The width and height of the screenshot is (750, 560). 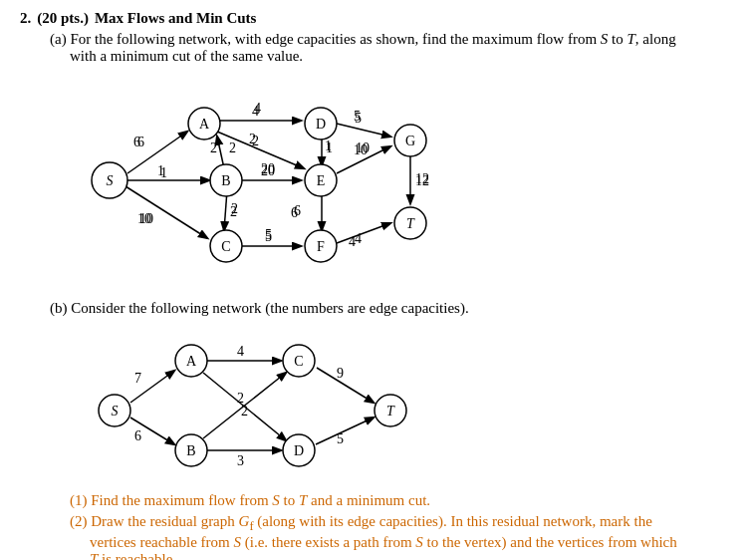 I want to click on node2-b: B, so click(x=191, y=450).